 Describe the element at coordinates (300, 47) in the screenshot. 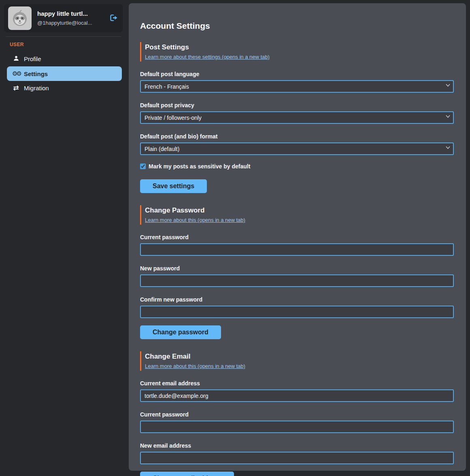

I see `section-heading: Post Settings` at that location.